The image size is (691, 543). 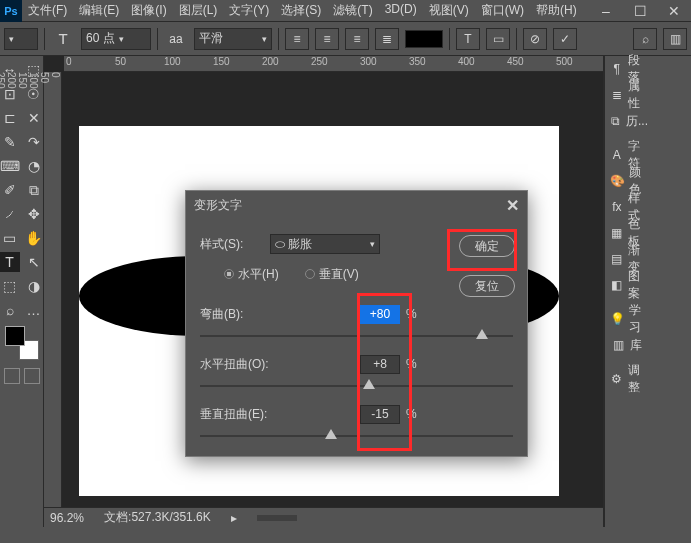 I want to click on right-panels: ¶段落 ≣属性 ⧉历... A字符 🎨颜色 fx样式 ▦色板 ▤渐变 ◧图案 💡…, so click(x=647, y=292).